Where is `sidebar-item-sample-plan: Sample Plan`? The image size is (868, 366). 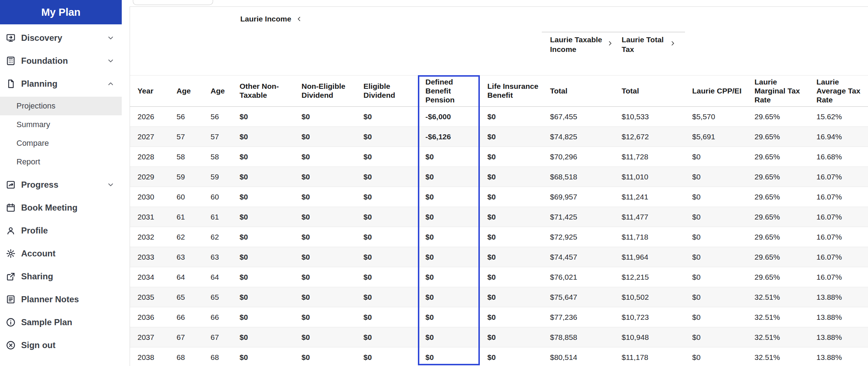 sidebar-item-sample-plan: Sample Plan is located at coordinates (61, 322).